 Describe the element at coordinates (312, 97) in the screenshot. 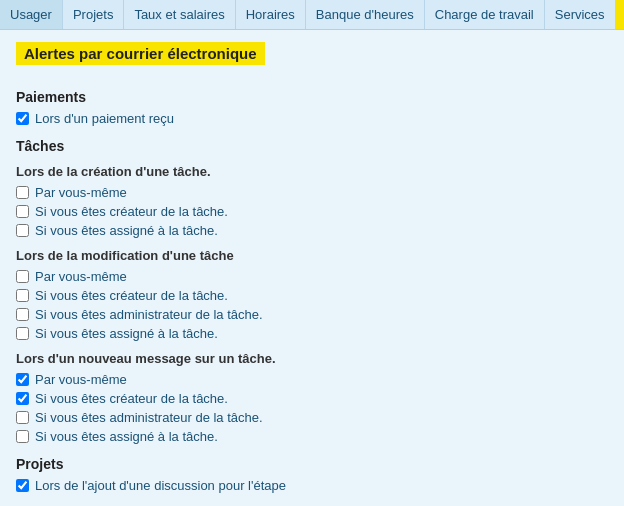

I see `section-title-paiements: Paiements` at that location.